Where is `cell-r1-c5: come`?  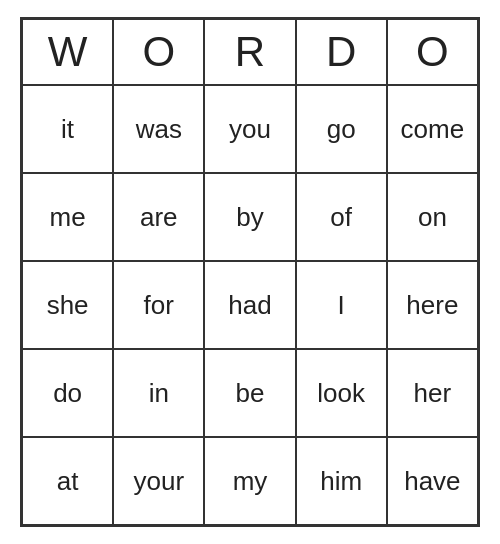
cell-r1-c5: come is located at coordinates (432, 129).